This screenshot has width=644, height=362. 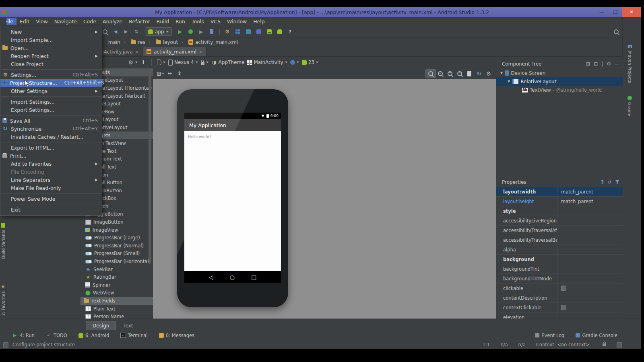 What do you see at coordinates (51, 75) in the screenshot?
I see `menu-item: Settings... Ctrl+Alt+S` at bounding box center [51, 75].